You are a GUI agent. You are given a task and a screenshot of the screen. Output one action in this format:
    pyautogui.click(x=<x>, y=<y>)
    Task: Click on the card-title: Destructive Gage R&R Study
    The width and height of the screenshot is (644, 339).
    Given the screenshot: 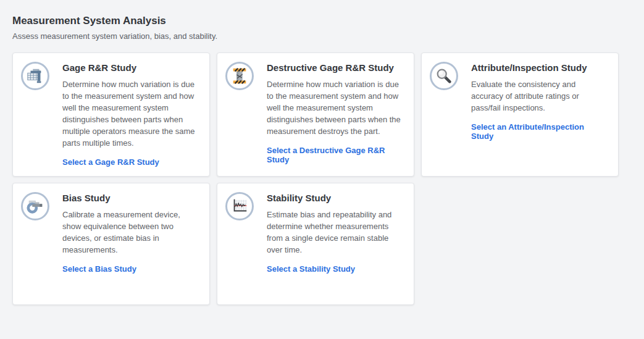 What is the action you would take?
    pyautogui.click(x=334, y=68)
    